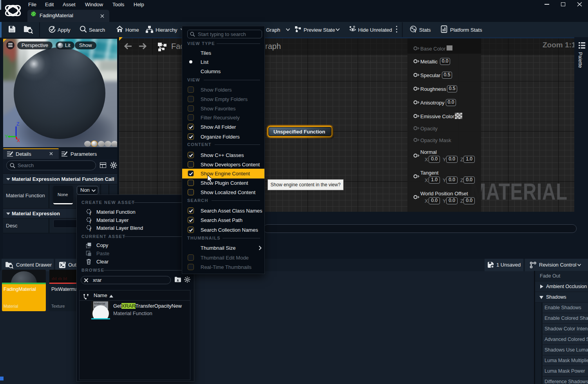 This screenshot has height=384, width=588. Describe the element at coordinates (18, 140) in the screenshot. I see `svg-text: X` at that location.